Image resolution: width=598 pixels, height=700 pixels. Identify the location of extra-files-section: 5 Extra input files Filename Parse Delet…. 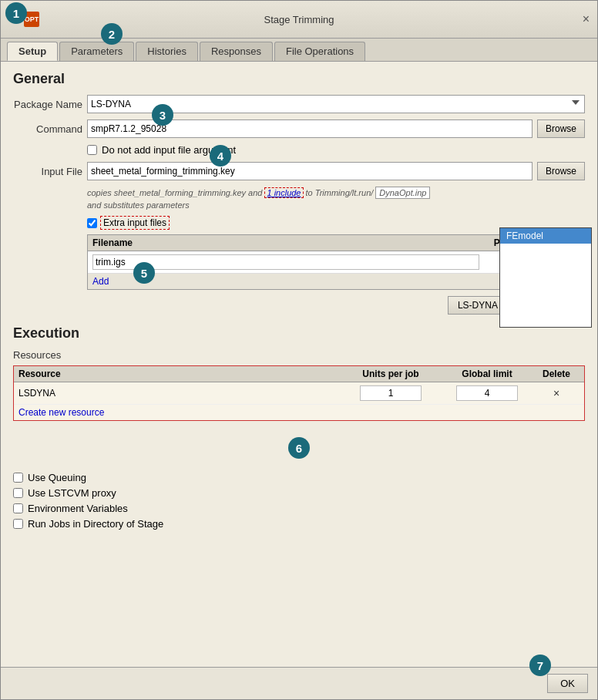
(336, 253).